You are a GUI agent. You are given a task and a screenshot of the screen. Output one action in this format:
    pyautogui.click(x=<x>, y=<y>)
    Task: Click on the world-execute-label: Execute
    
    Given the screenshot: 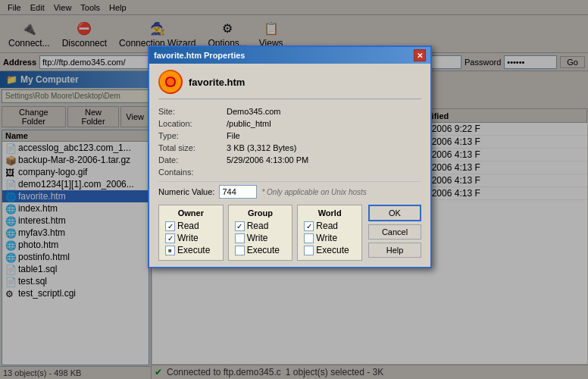 What is the action you would take?
    pyautogui.click(x=332, y=250)
    